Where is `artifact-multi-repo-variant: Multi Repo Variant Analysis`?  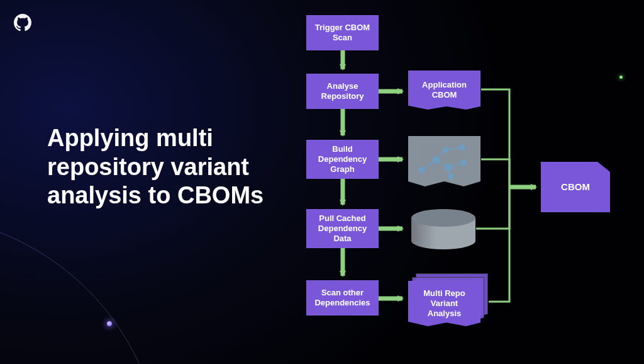
artifact-multi-repo-variant: Multi Repo Variant Analysis is located at coordinates (444, 304).